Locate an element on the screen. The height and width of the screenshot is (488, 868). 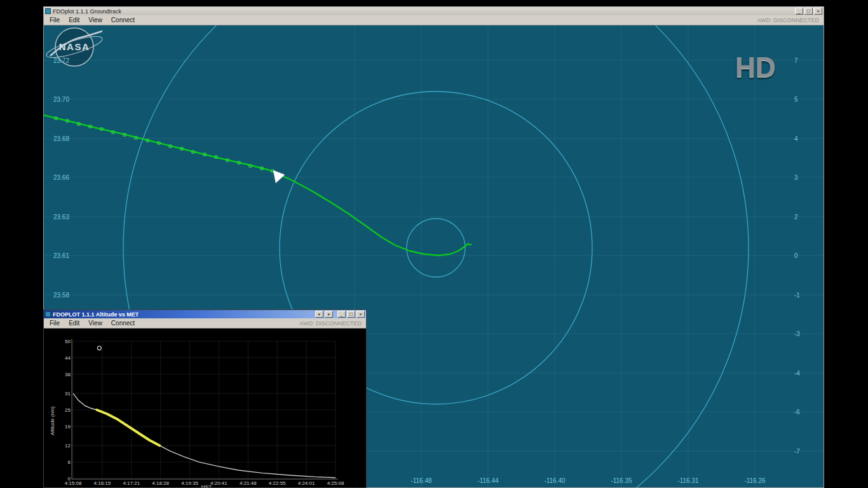
altitude-x-tick-label: 4:21:48 is located at coordinates (248, 483).